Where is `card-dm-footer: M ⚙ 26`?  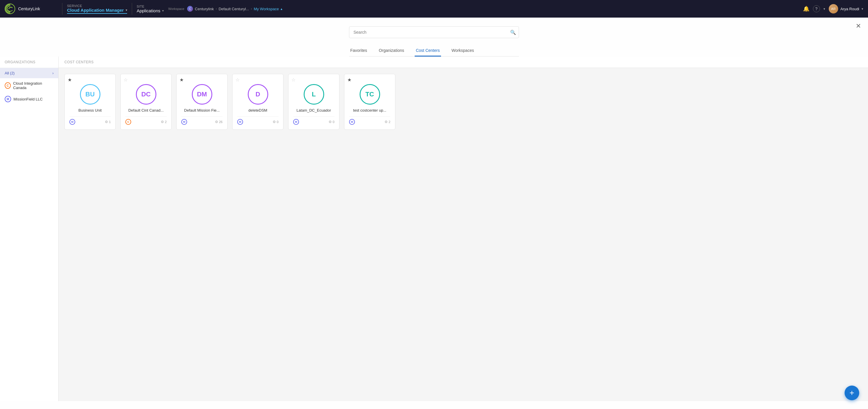
card-dm-footer: M ⚙ 26 is located at coordinates (202, 121).